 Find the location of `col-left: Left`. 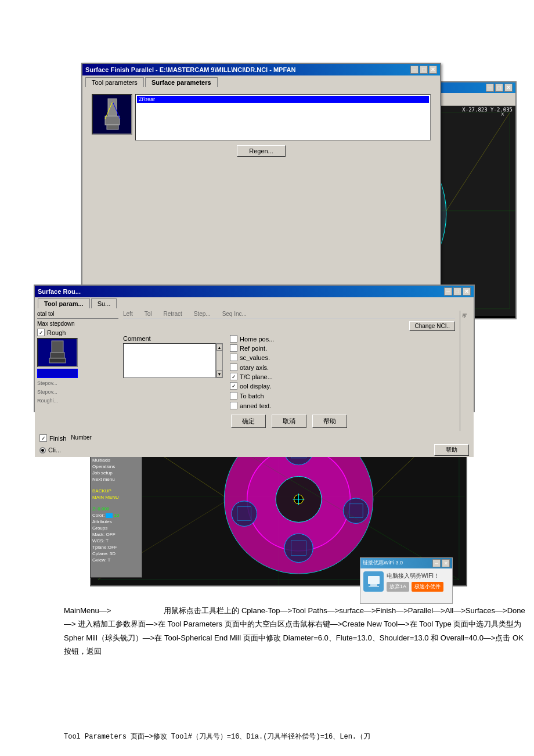

col-left: Left is located at coordinates (128, 314).